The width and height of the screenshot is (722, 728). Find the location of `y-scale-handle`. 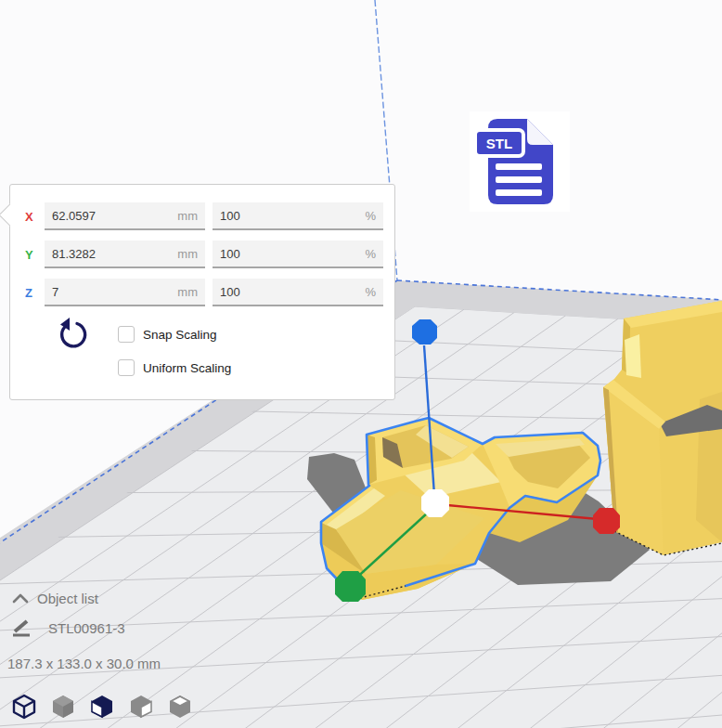

y-scale-handle is located at coordinates (351, 587).